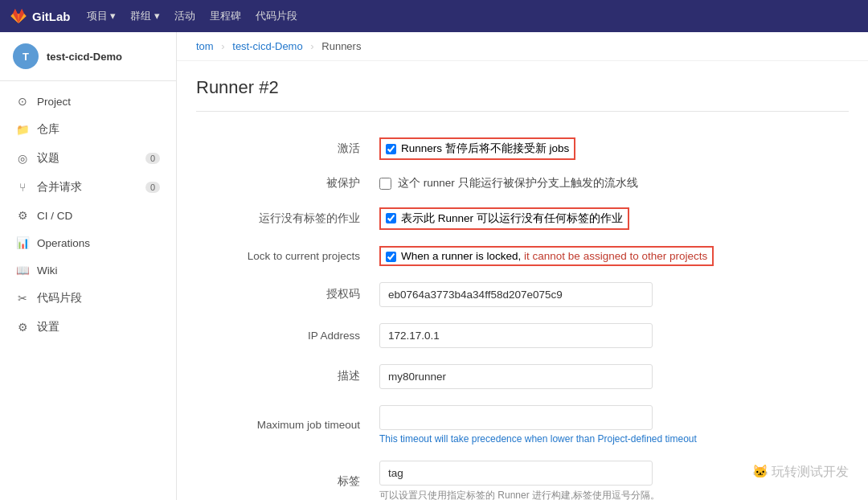  What do you see at coordinates (225, 16) in the screenshot?
I see `menu-milestones: 里程碑` at bounding box center [225, 16].